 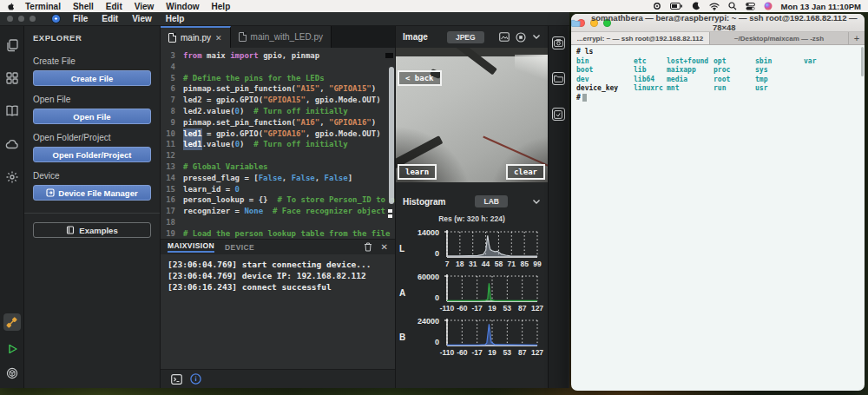 I want to click on ide-close-button, so click(x=10, y=19).